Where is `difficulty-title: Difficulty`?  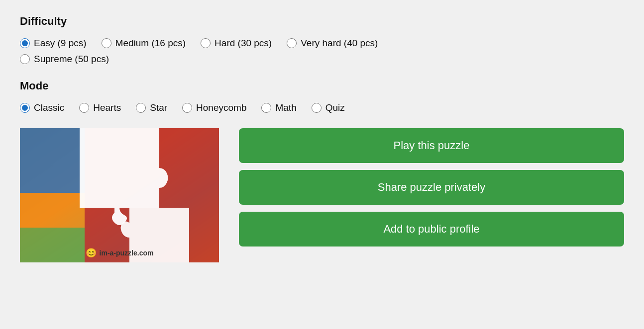
difficulty-title: Difficulty is located at coordinates (322, 21).